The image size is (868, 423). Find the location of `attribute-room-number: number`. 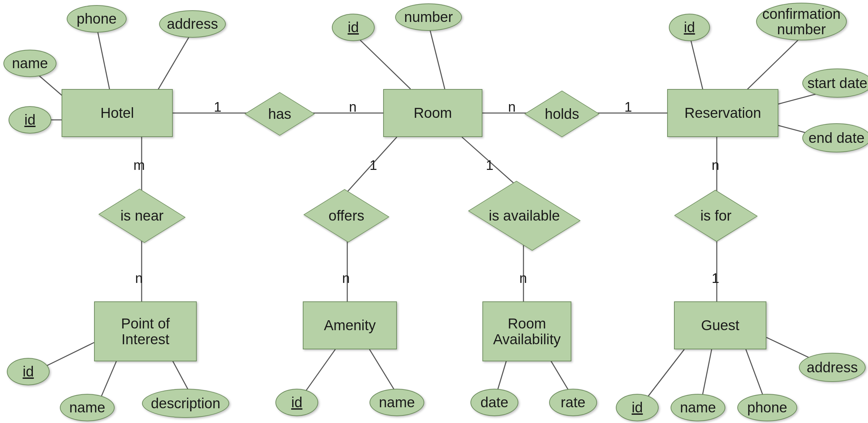

attribute-room-number: number is located at coordinates (428, 17).